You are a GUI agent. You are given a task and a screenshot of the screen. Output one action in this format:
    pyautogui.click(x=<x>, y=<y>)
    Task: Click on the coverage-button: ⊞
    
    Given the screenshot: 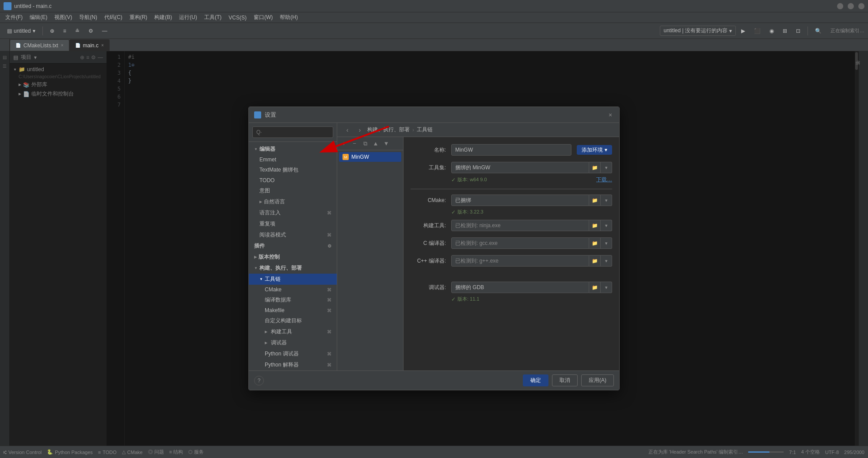 What is the action you would take?
    pyautogui.click(x=785, y=31)
    